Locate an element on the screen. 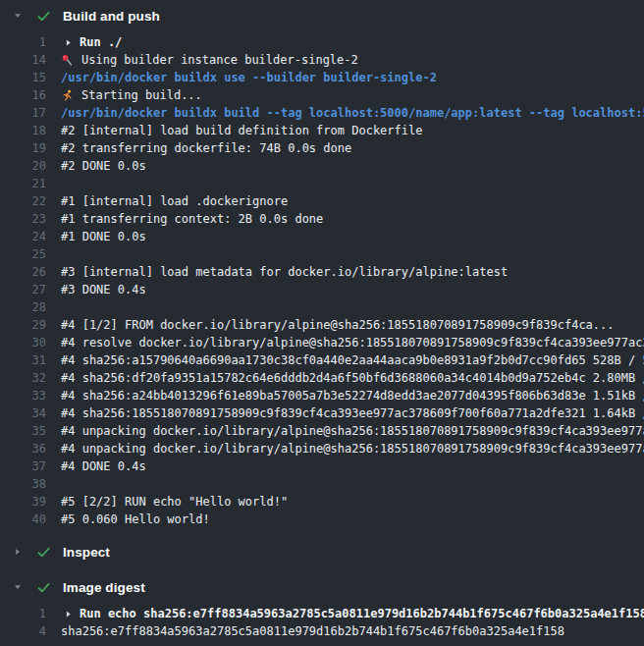 Image resolution: width=644 pixels, height=646 pixels. log-line: 34 #4 sha256:185518070891758909c9f839cf4… is located at coordinates (322, 413).